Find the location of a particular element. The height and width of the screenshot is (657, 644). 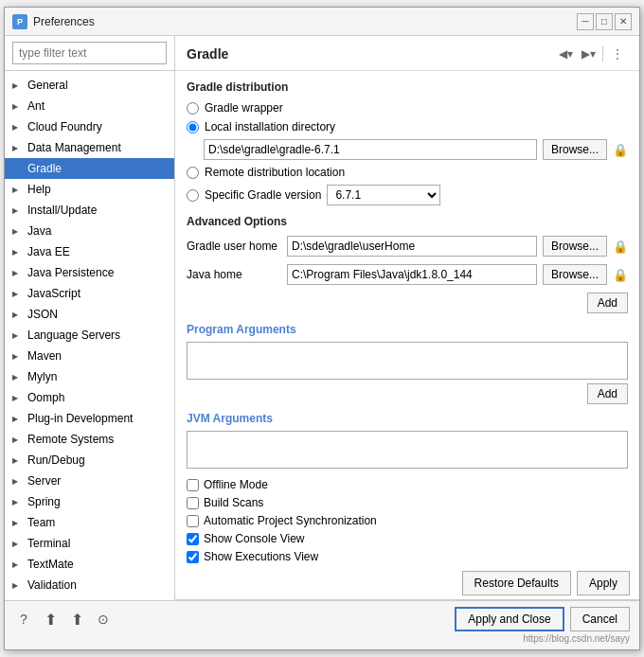

tree-item-label: Help is located at coordinates (40, 189).